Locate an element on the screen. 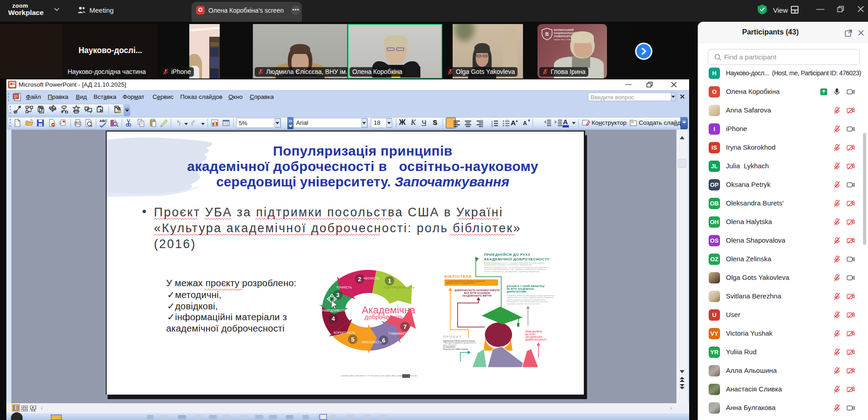  svg-text: КОРЕКТНІСТЬ is located at coordinates (345, 333).